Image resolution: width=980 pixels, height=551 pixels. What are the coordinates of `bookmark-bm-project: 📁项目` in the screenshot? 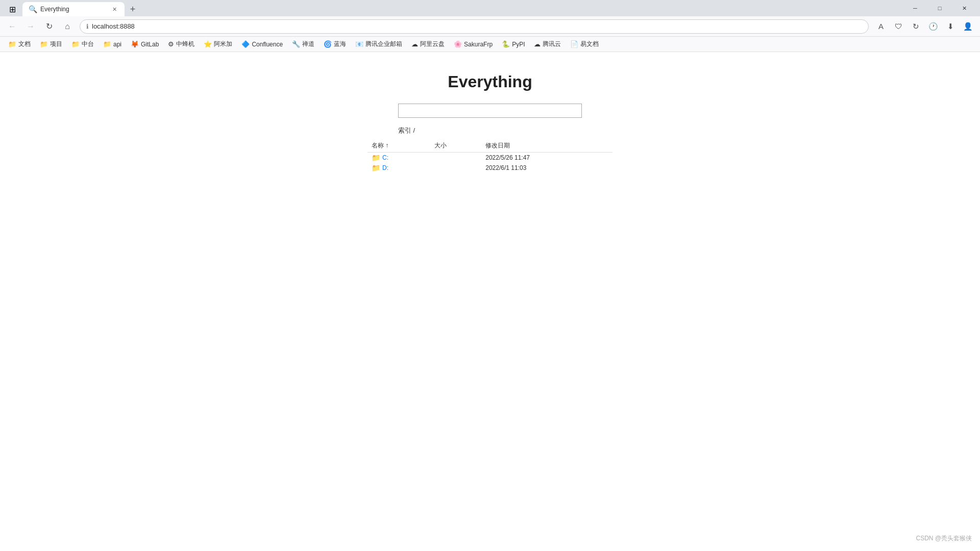 It's located at (51, 44).